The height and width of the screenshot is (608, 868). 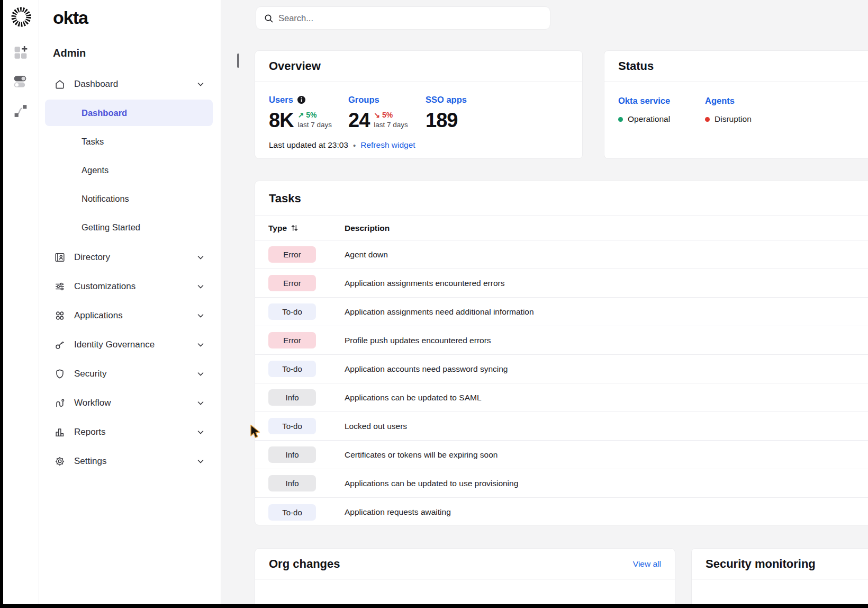 I want to click on search-icon, so click(x=269, y=18).